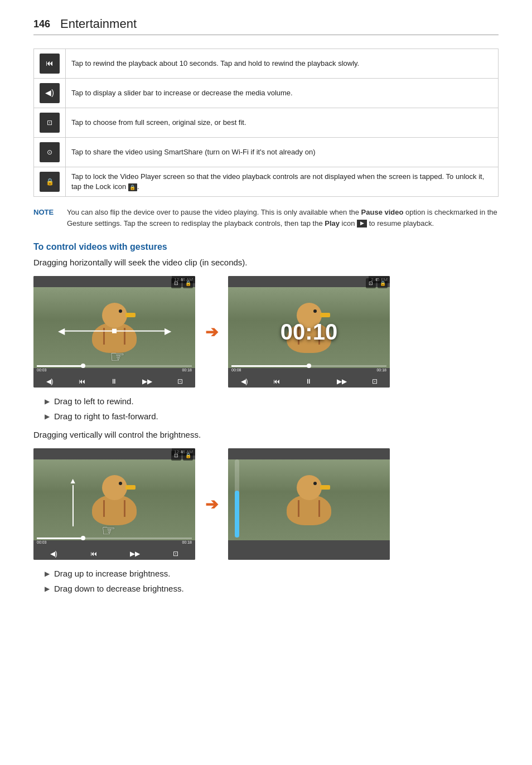  Describe the element at coordinates (50, 381) in the screenshot. I see `vol-icon: ◀)` at that location.